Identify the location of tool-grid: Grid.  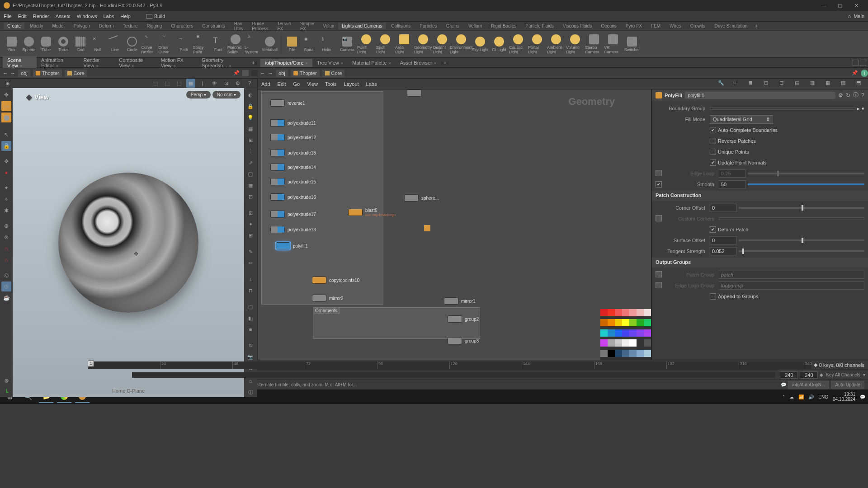
(80, 44).